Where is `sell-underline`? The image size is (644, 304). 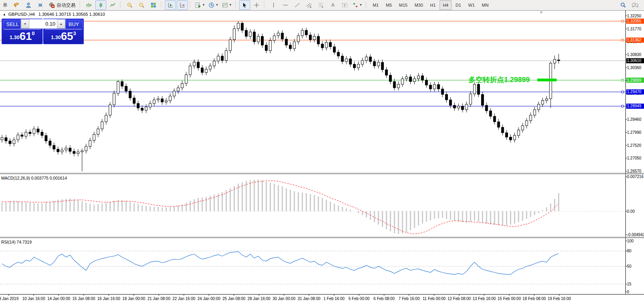
sell-underline is located at coordinates (22, 29).